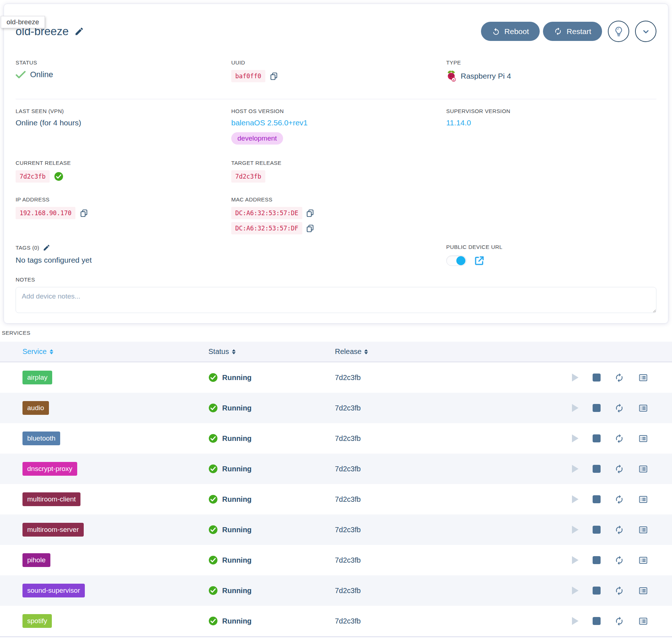 This screenshot has height=642, width=672. Describe the element at coordinates (336, 499) in the screenshot. I see `service-row: multiroom-client Running 7d2c3fb` at that location.